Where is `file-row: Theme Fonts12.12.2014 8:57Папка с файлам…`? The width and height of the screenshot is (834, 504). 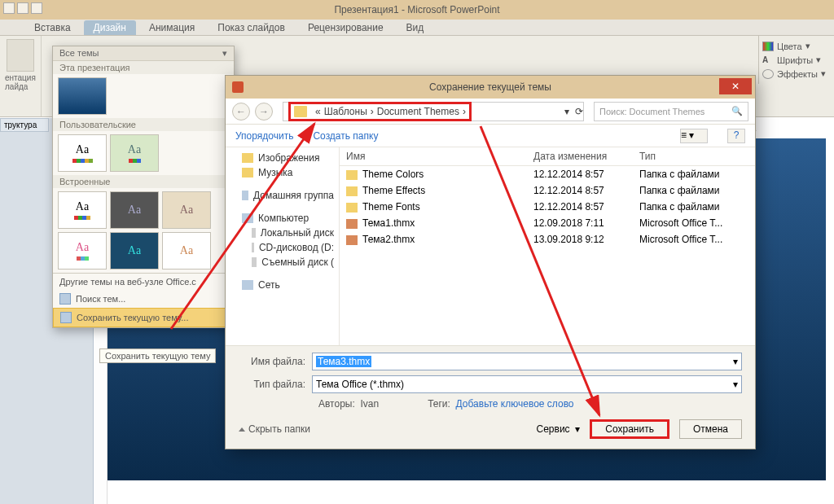
file-row: Theme Fonts12.12.2014 8:57Папка с файлам… is located at coordinates (547, 207).